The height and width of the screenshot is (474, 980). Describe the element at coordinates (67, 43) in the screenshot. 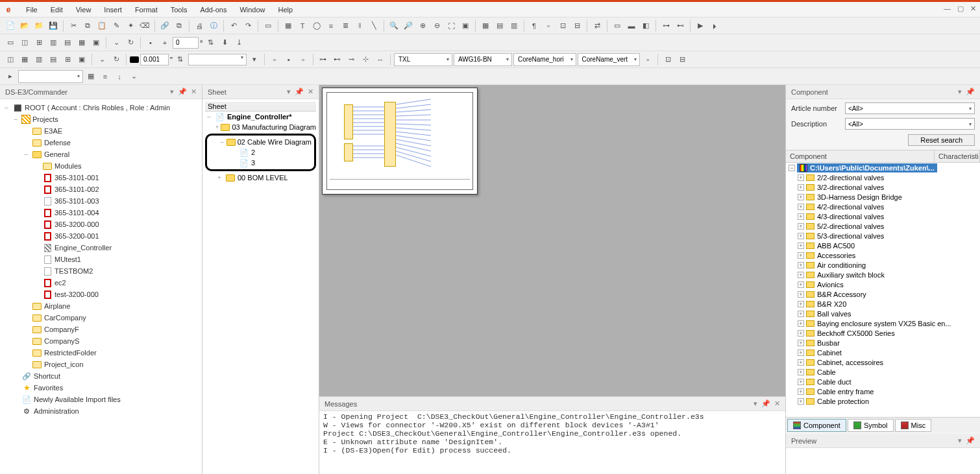

I see `t2-e-icon: ▤` at that location.